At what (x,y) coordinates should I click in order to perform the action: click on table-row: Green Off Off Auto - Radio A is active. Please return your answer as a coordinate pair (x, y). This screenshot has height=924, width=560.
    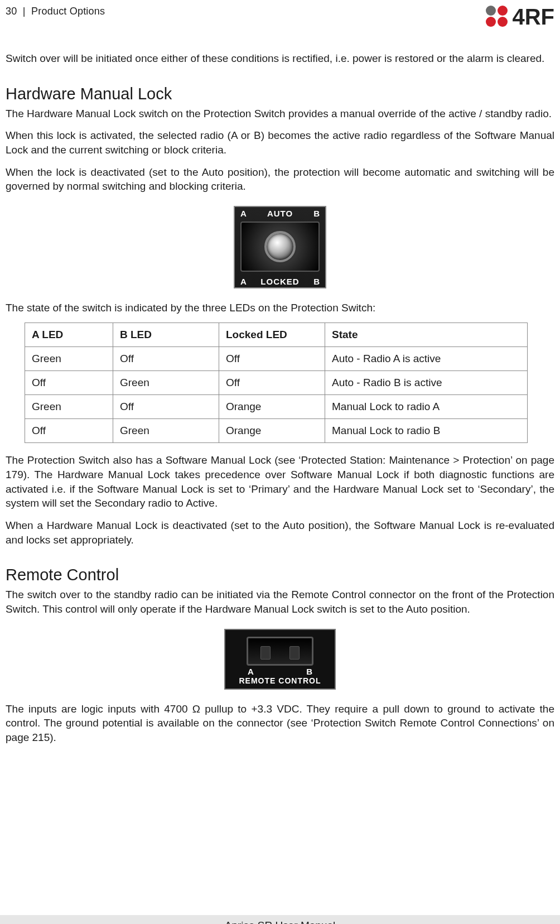
    Looking at the image, I should click on (277, 359).